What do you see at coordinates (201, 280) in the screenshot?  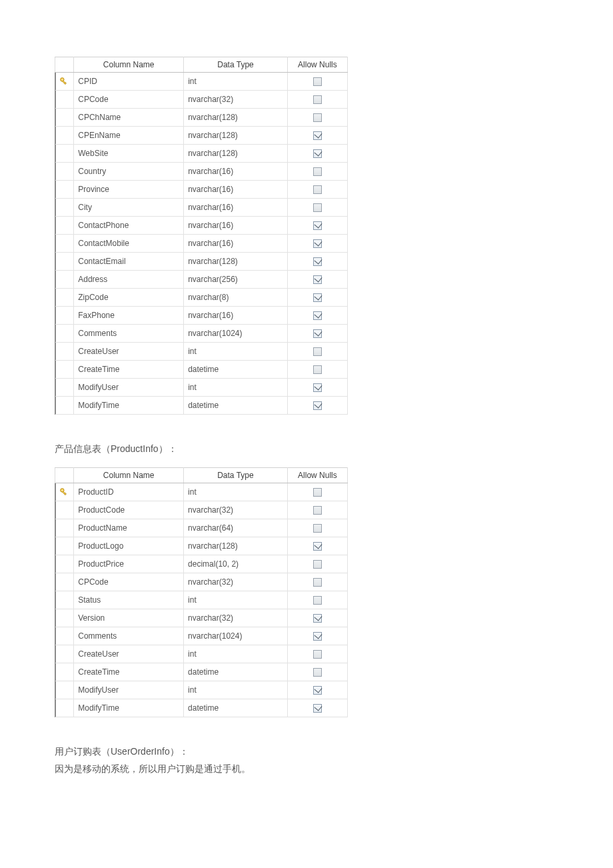 I see `table-row: Addressnvarchar(256)` at bounding box center [201, 280].